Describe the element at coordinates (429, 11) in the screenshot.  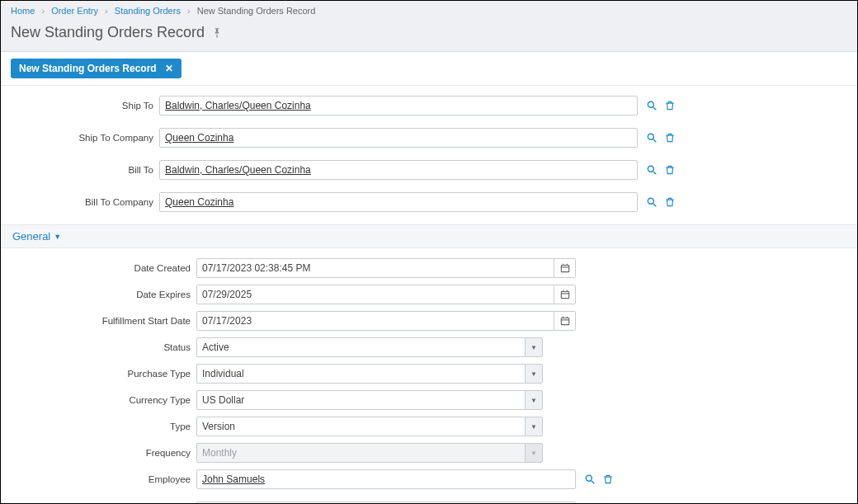
I see `breadcrumb: Home › Order Entry › Standing Orders › N…` at that location.